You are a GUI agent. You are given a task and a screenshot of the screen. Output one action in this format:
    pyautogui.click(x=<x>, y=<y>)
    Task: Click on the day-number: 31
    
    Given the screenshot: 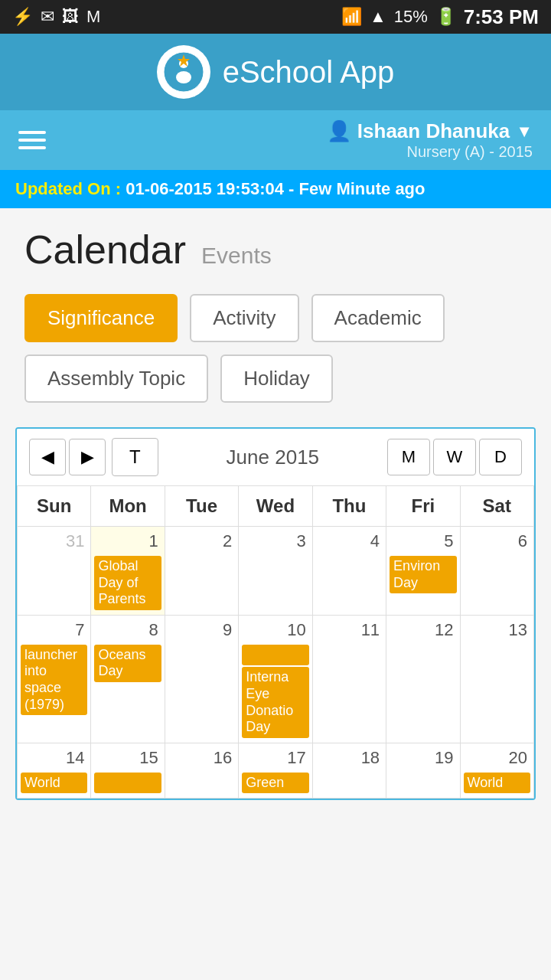 What is the action you would take?
    pyautogui.click(x=54, y=542)
    